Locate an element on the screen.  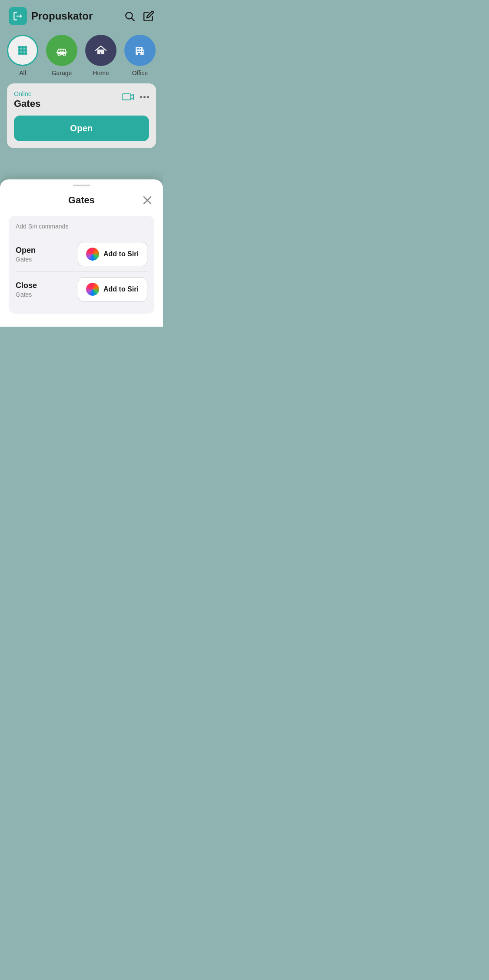
gate-status: Online is located at coordinates (27, 94).